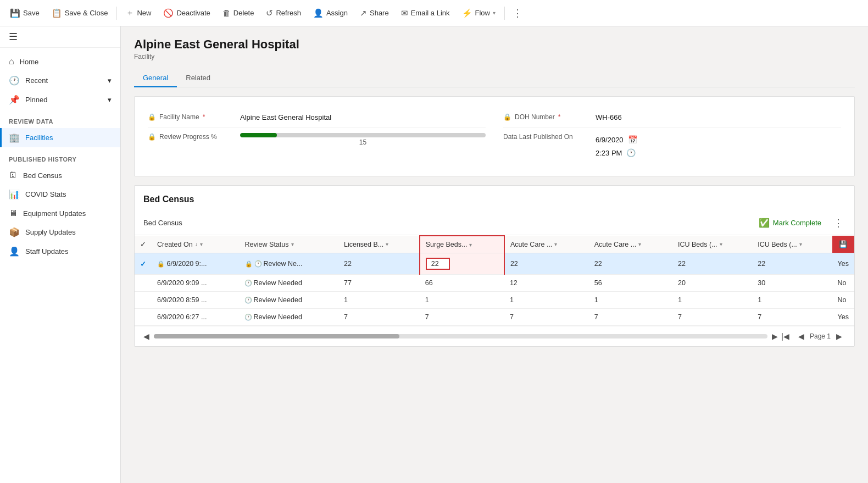 The height and width of the screenshot is (483, 868). I want to click on sidebar-item-label-home: Home, so click(30, 62).